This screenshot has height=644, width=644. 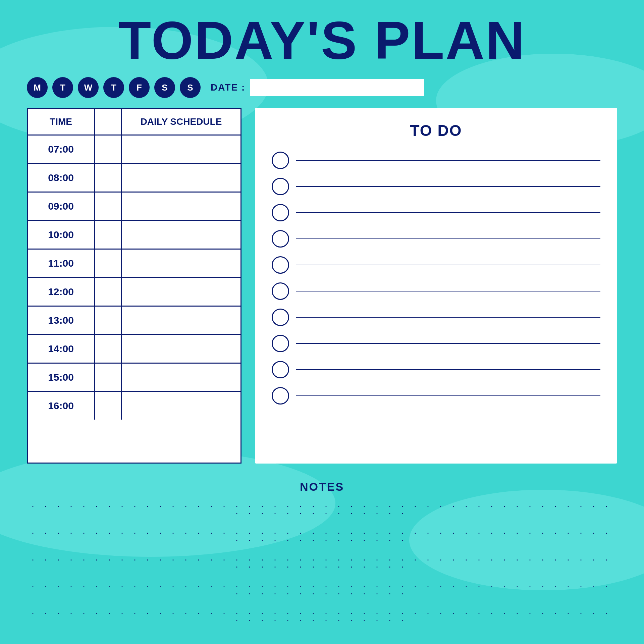 I want to click on daily-schedule-header: DAILY SCHEDULE, so click(x=181, y=122).